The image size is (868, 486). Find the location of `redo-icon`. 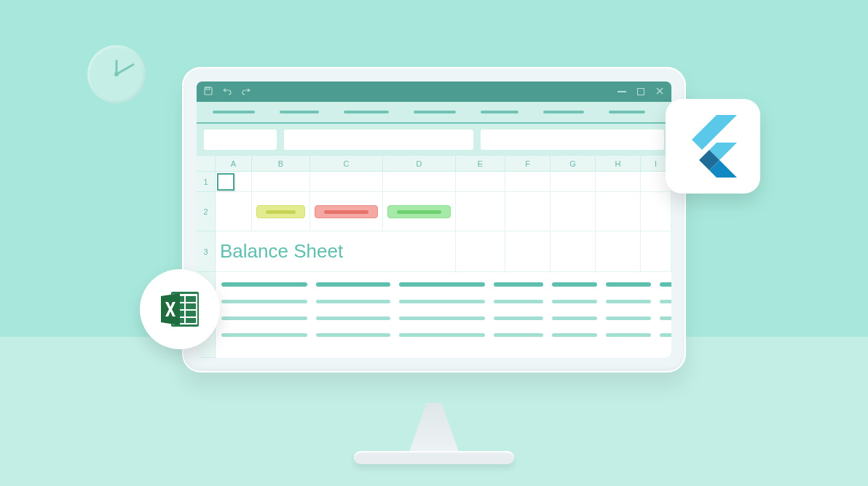

redo-icon is located at coordinates (246, 92).